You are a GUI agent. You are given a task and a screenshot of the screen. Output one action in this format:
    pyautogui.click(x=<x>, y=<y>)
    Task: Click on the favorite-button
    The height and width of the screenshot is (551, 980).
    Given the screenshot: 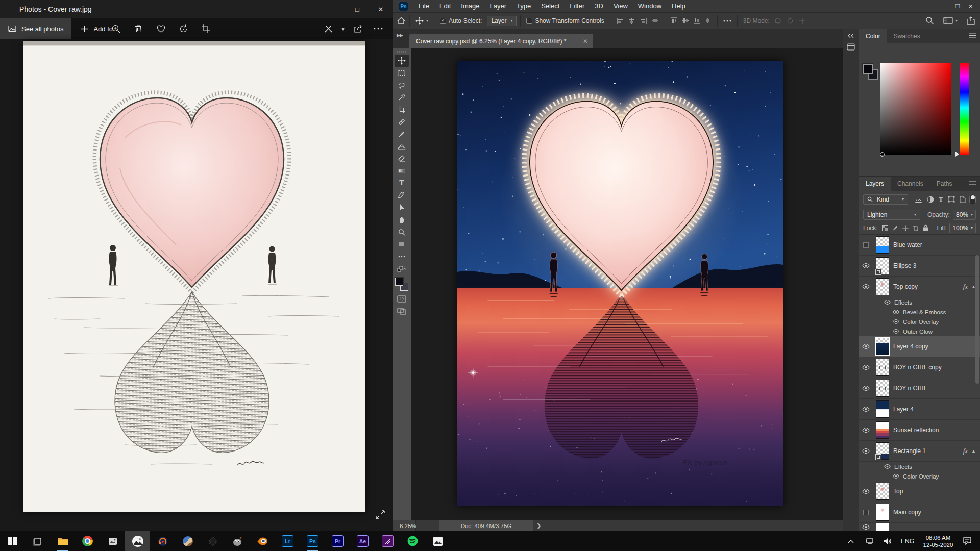 What is the action you would take?
    pyautogui.click(x=161, y=29)
    